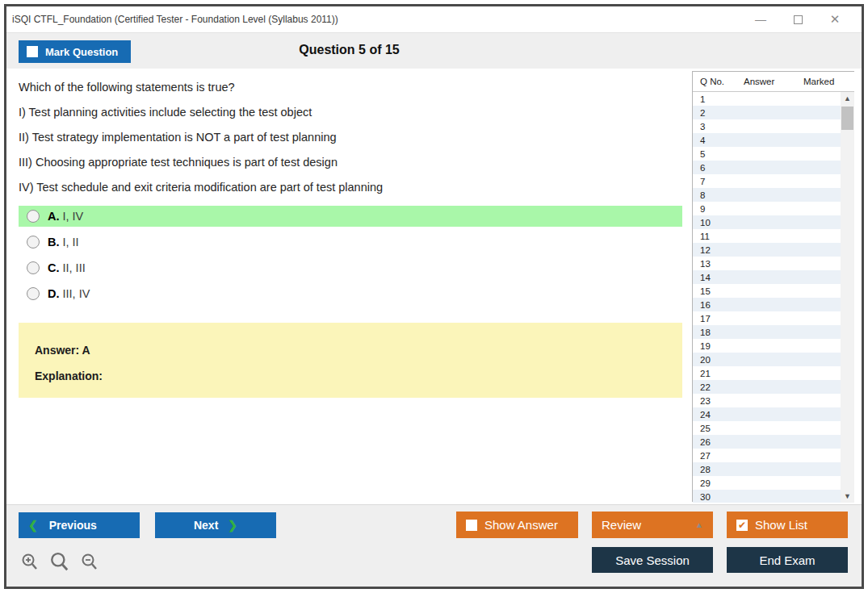 Image resolution: width=868 pixels, height=593 pixels. What do you see at coordinates (350, 150) in the screenshot?
I see `question-statements: I) Test planning activities include sele…` at bounding box center [350, 150].